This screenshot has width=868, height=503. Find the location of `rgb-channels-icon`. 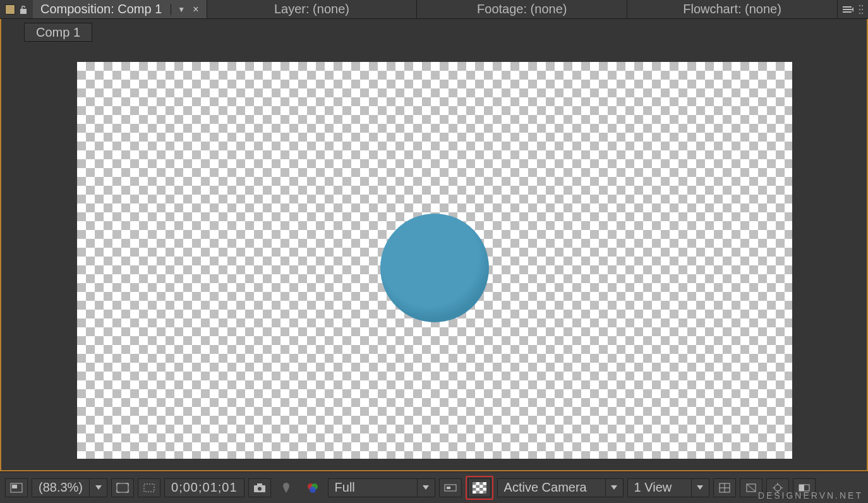

rgb-channels-icon is located at coordinates (313, 488).